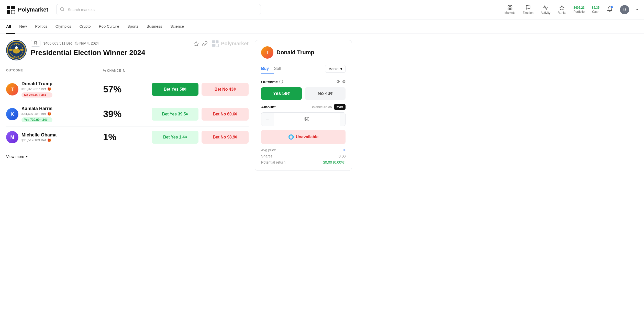 This screenshot has width=644, height=320. What do you see at coordinates (200, 137) in the screenshot?
I see `obama-actions: Bet Yes 1.4¢ Bet No 98.9¢` at bounding box center [200, 137].